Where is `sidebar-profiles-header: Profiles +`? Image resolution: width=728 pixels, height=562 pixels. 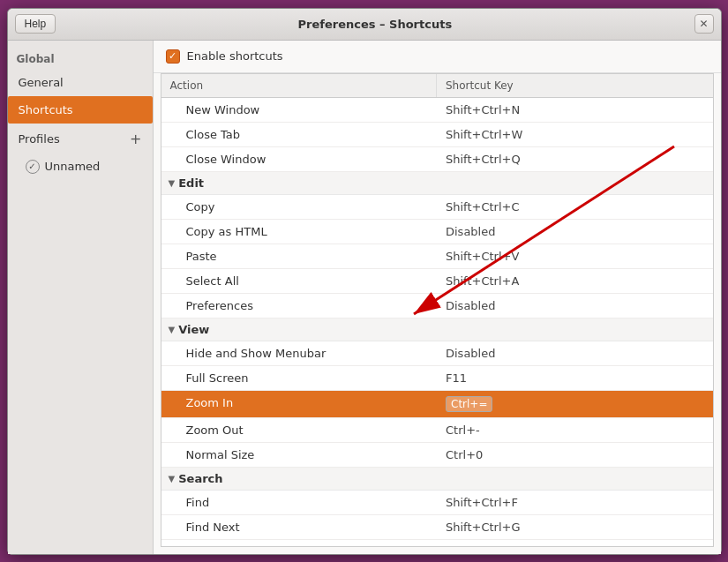
sidebar-profiles-header: Profiles + is located at coordinates (80, 139).